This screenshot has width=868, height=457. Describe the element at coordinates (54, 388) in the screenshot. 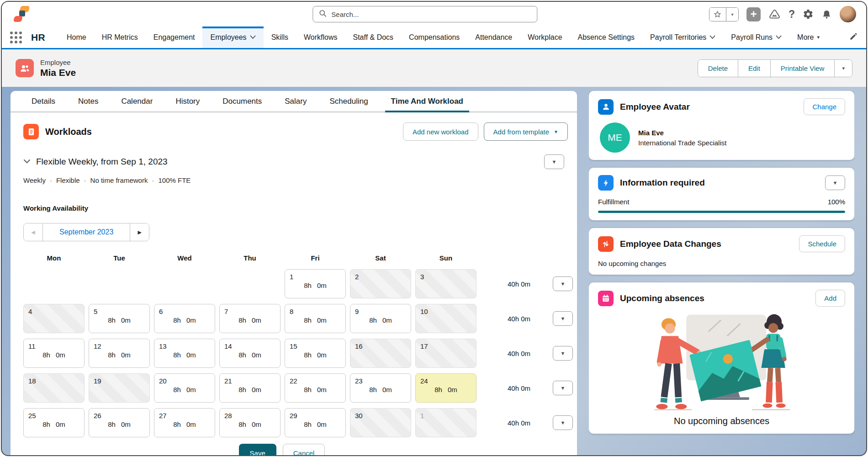

I see `calendar-day-cell-18: 18` at that location.